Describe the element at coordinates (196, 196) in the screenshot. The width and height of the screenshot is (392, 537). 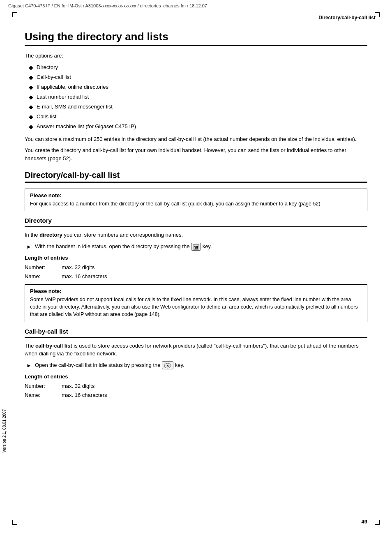
I see `note1-title: Please note:` at that location.